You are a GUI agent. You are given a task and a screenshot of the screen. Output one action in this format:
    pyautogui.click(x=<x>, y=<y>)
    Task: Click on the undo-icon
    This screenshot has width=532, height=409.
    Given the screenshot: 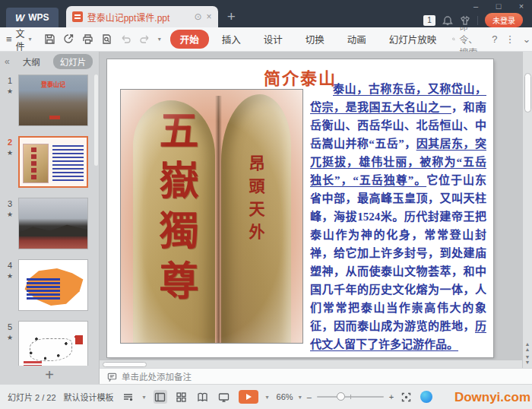 What is the action you would take?
    pyautogui.click(x=126, y=40)
    